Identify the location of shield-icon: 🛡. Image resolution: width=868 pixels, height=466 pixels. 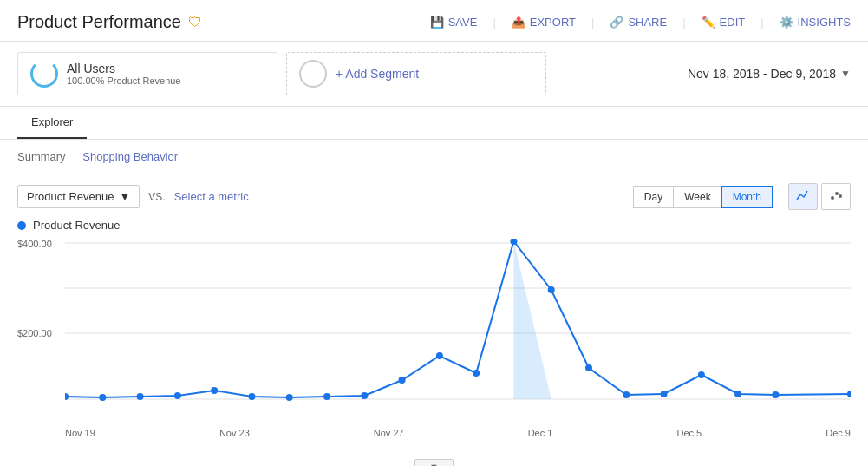
(195, 23).